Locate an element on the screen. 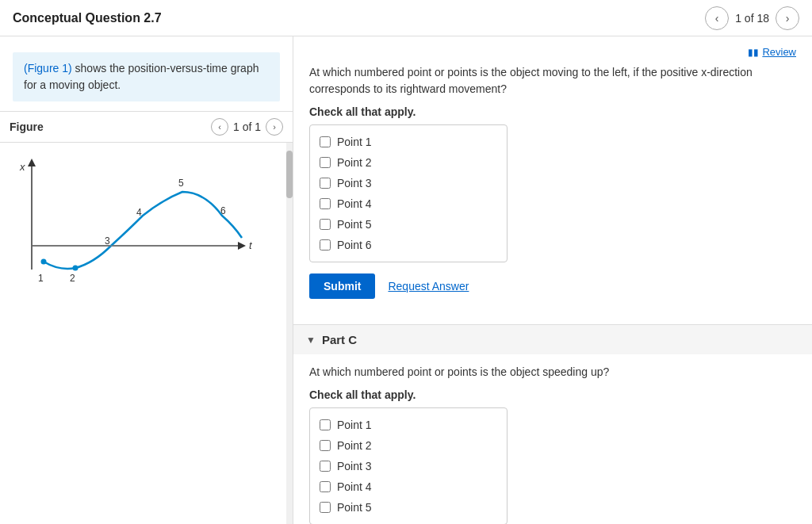  svg-text: 5 is located at coordinates (181, 183).